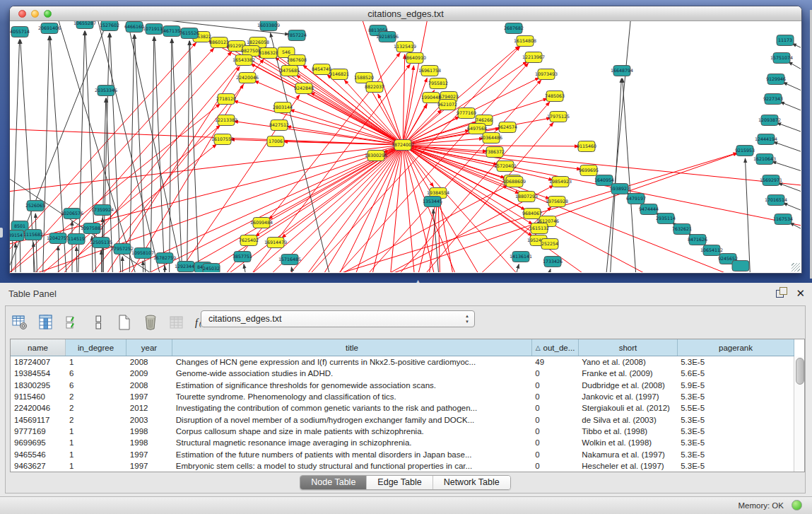 Image resolution: width=812 pixels, height=514 pixels. What do you see at coordinates (402, 397) in the screenshot?
I see `table-row: 911546021997Tourette syndrome. Phenomeno…` at bounding box center [402, 397].